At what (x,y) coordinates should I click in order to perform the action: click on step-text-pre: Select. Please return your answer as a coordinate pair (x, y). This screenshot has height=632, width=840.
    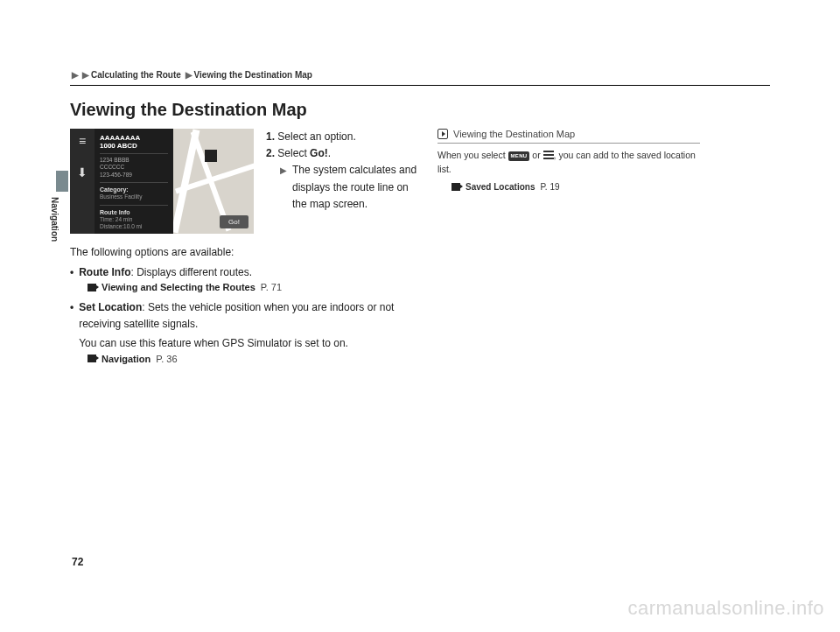
    Looking at the image, I should click on (294, 153).